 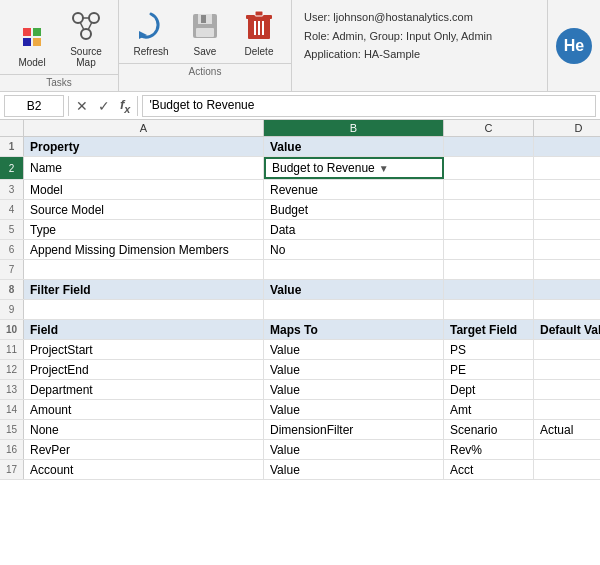 What do you see at coordinates (489, 128) in the screenshot?
I see `col-header-c: C` at bounding box center [489, 128].